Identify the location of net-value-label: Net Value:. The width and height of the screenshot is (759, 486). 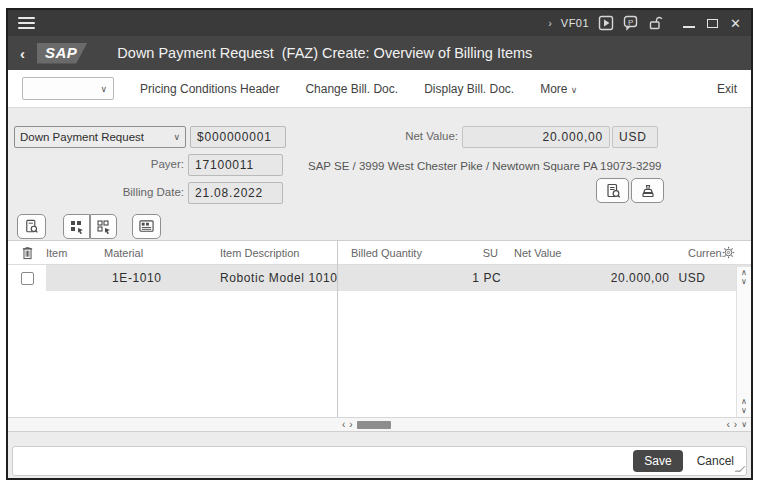
(413, 136).